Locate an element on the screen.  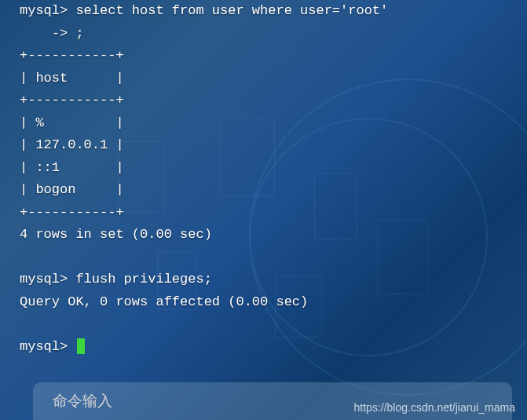
terminal-line: mysql> flush privileges; is located at coordinates (116, 279).